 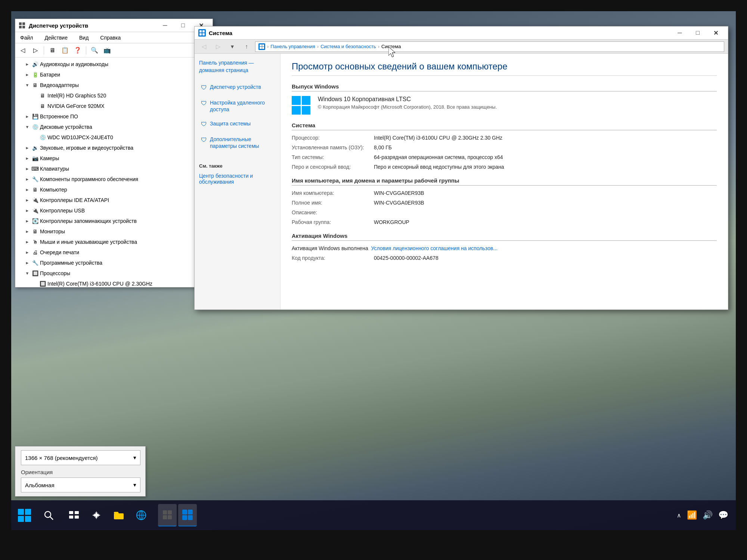 I want to click on nav-up-btn: ↑, so click(x=247, y=47).